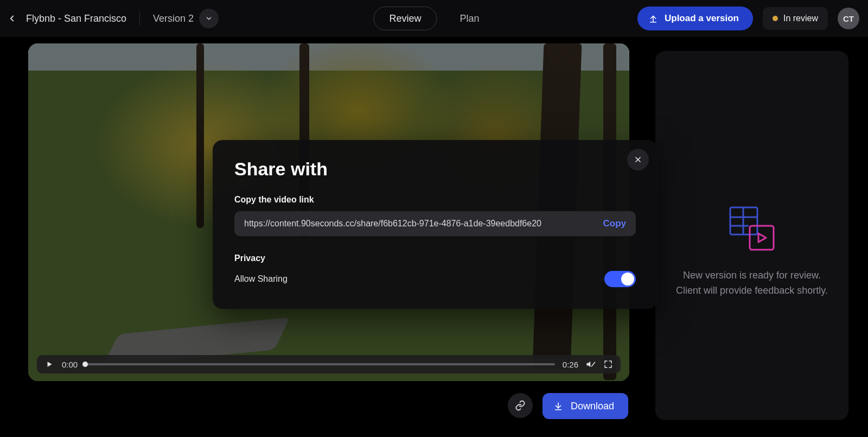 The width and height of the screenshot is (868, 437). Describe the element at coordinates (76, 18) in the screenshot. I see `project-title: Flybnb - San Francisco` at that location.